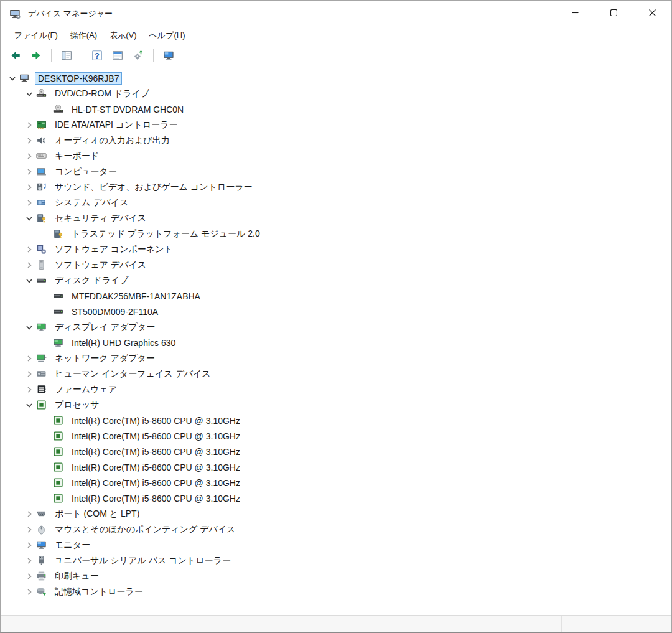  Describe the element at coordinates (336, 124) in the screenshot. I see `tree-item: IDE ATA/ATAPI コントローラー` at that location.